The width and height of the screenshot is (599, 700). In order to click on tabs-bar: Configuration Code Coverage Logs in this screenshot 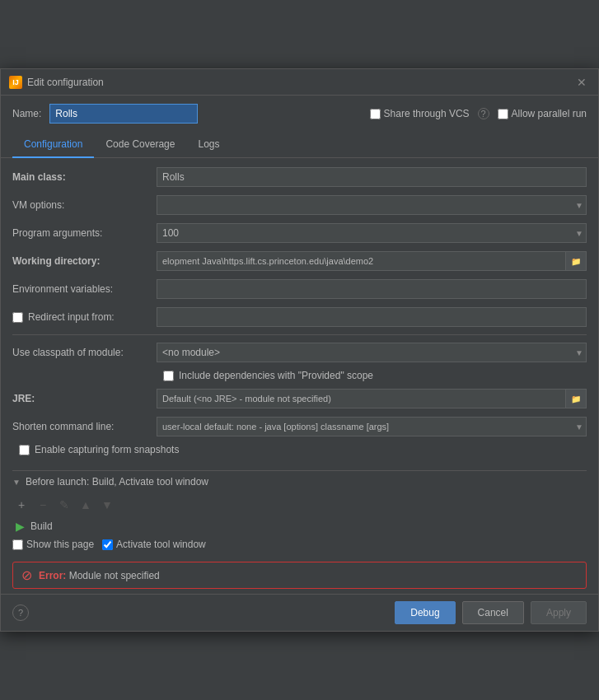, I will do `click(300, 145)`.